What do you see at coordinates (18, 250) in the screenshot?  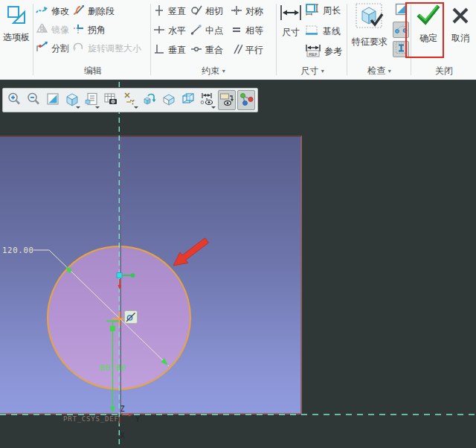 I see `diameter-dimension-value: 120.00` at bounding box center [18, 250].